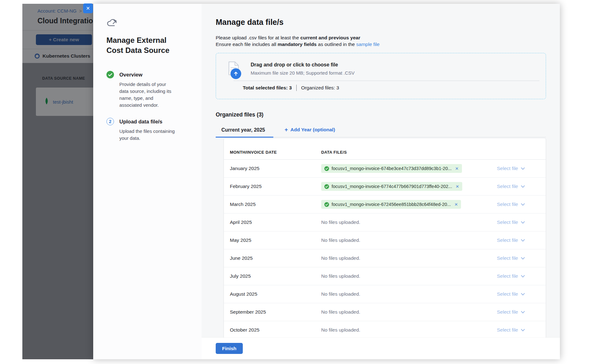 The image size is (609, 364). What do you see at coordinates (392, 186) in the screenshot?
I see `file-chip: focusv1_mongo-invoice-6774c477b667901d77…` at bounding box center [392, 186].